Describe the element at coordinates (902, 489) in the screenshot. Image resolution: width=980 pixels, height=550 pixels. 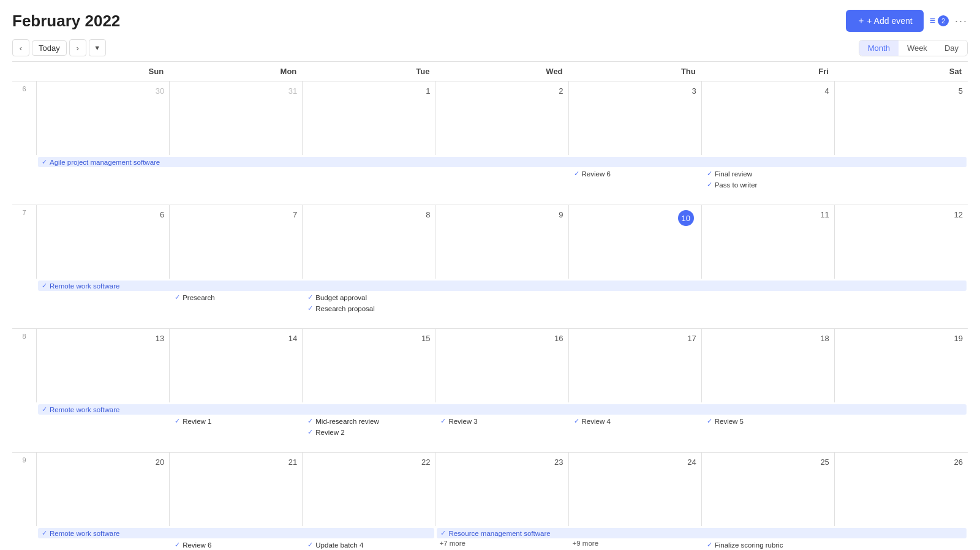
I see `day-26: 26` at that location.